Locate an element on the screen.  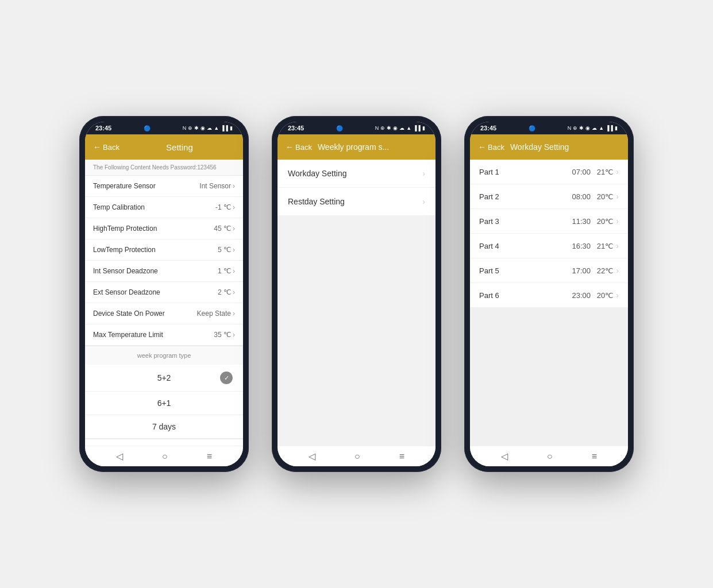
settings-item-5: Ext Sensor Deadzone 2 ℃ › is located at coordinates (164, 293).